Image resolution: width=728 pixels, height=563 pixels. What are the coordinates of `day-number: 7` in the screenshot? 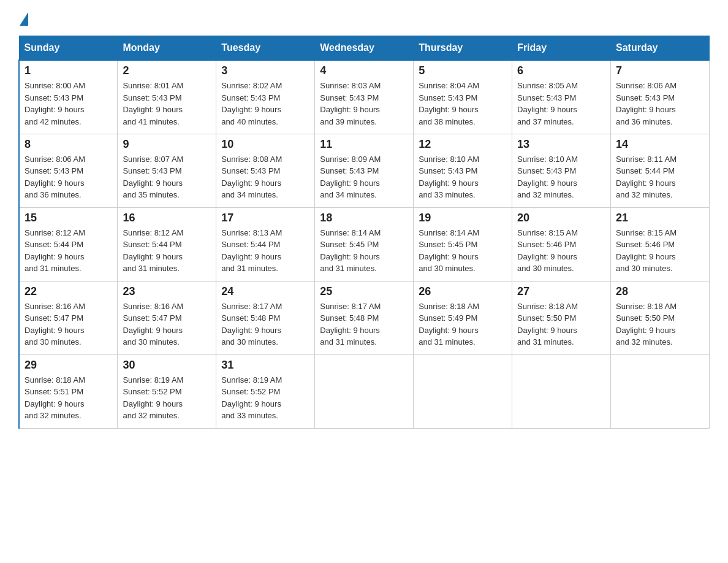 It's located at (660, 71).